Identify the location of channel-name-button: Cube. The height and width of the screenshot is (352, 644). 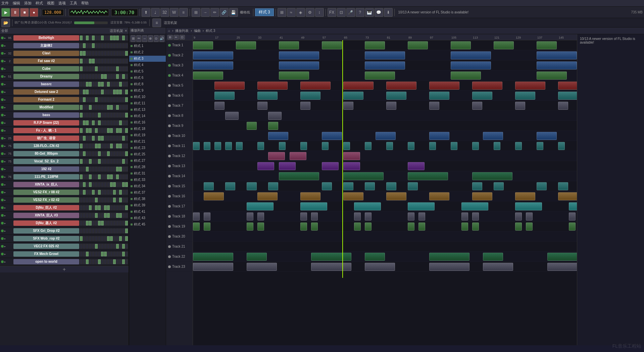
(46, 69).